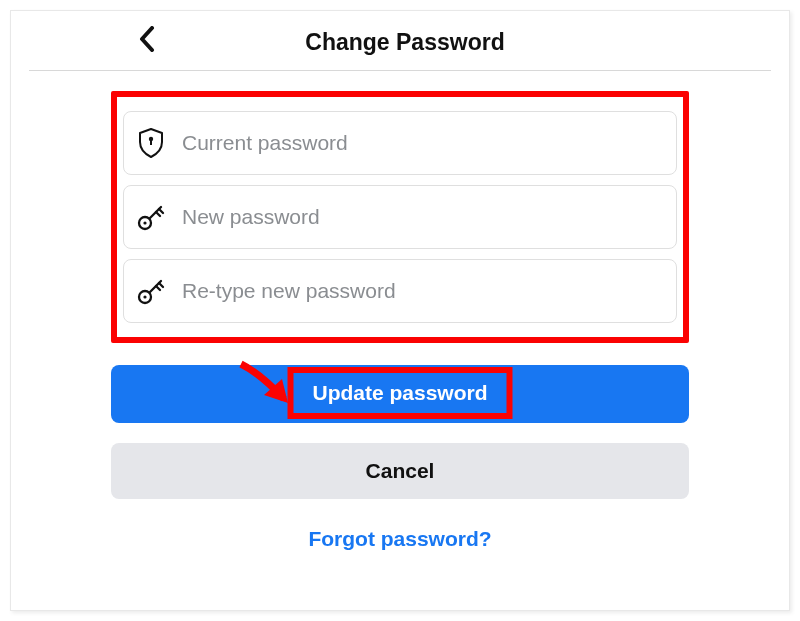  I want to click on new-password-placeholder: New password, so click(423, 217).